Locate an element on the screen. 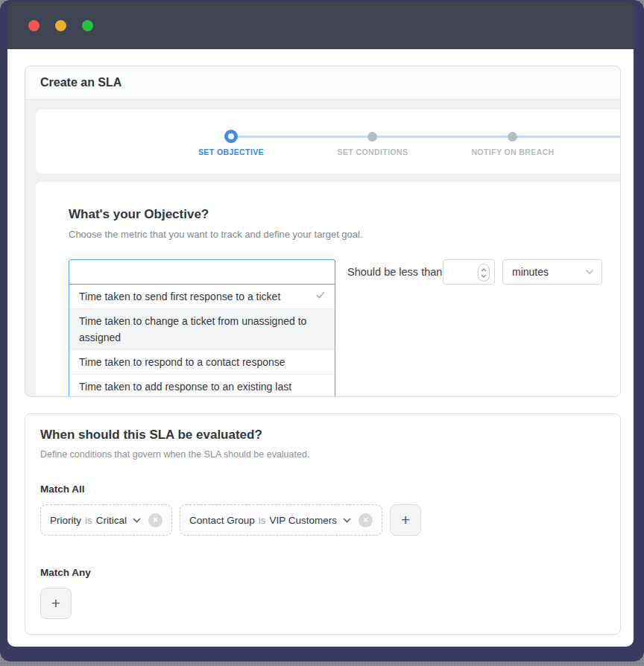 This screenshot has height=666, width=644. step-notify-on-breach: NOTIFY ON BREACH is located at coordinates (513, 142).